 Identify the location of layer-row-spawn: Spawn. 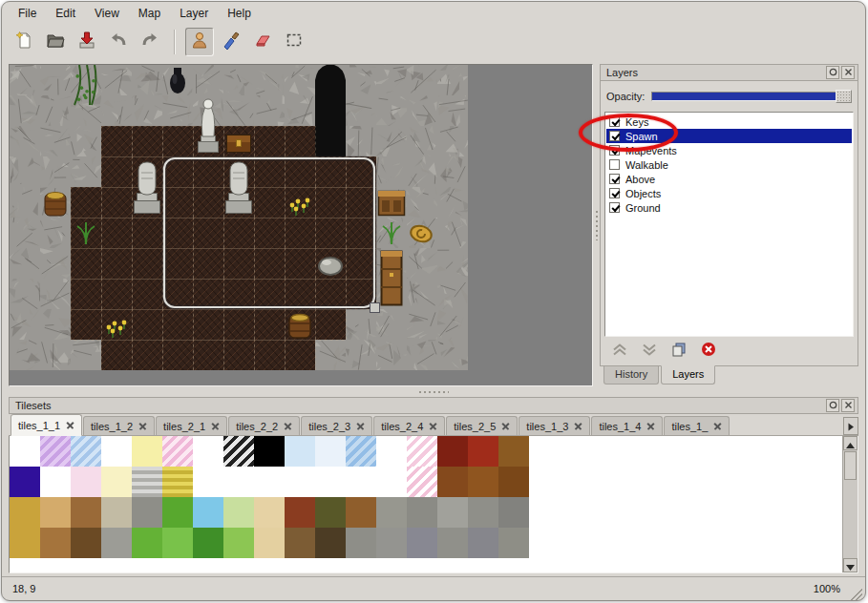
(730, 135).